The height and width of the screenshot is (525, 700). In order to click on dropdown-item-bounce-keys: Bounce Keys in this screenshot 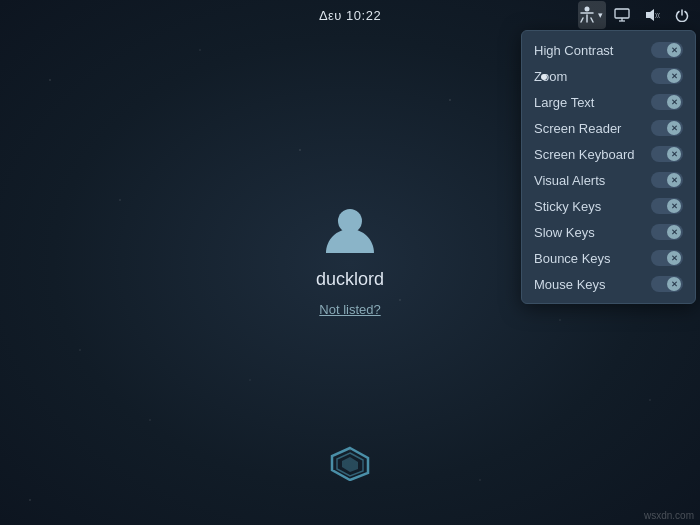, I will do `click(608, 258)`.